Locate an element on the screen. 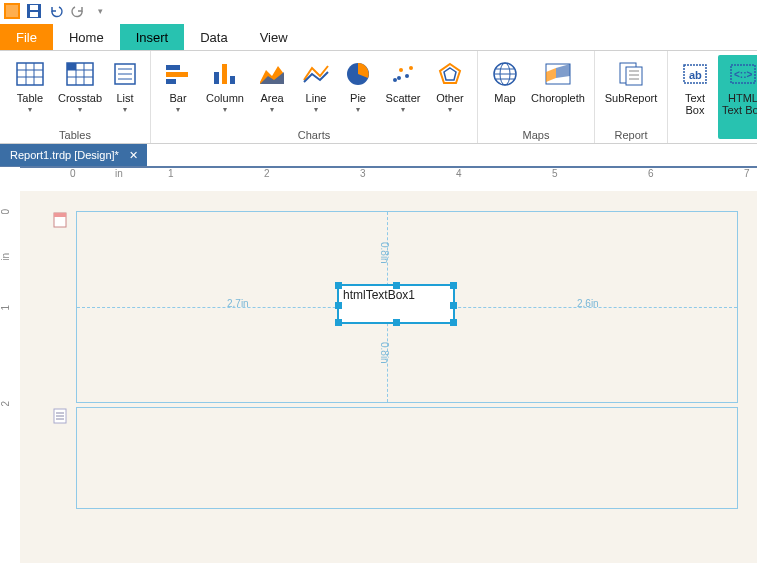  tab-insert: Insert is located at coordinates (152, 37).